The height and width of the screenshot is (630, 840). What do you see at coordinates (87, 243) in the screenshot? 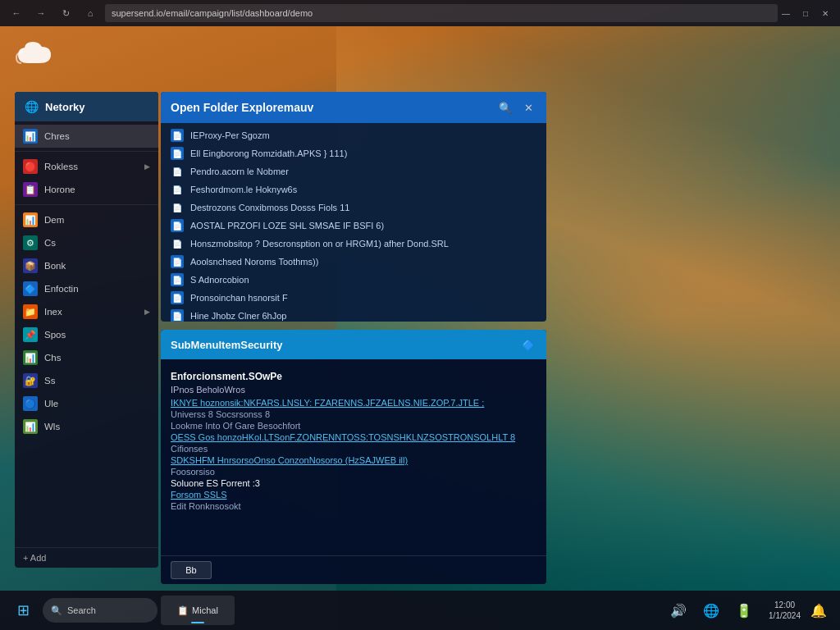
I see `sidebar-item-cs: ⚙ Cs` at bounding box center [87, 243].